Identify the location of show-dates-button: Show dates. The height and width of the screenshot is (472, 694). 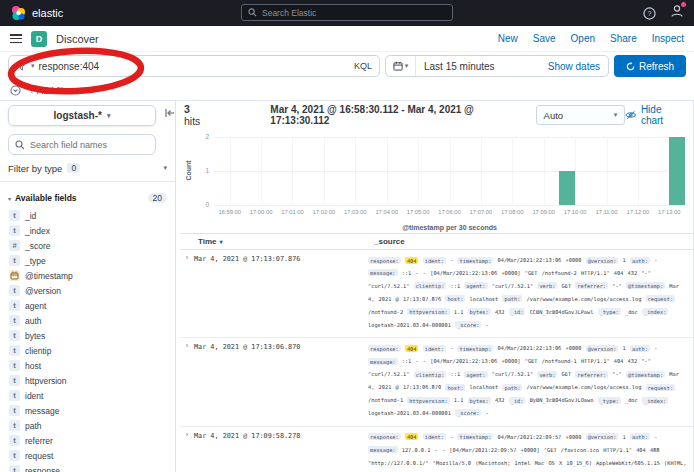
(578, 66).